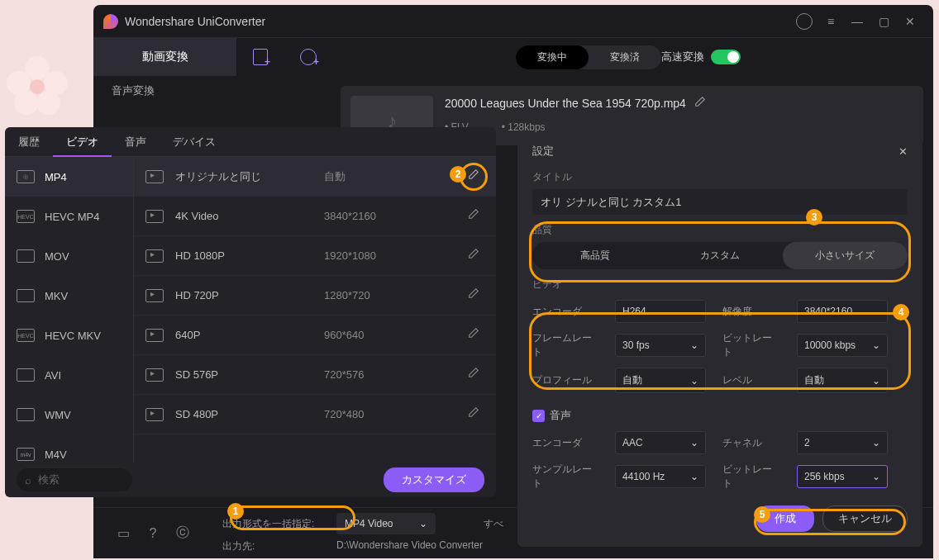 Image resolution: width=939 pixels, height=560 pixels. What do you see at coordinates (493, 57) in the screenshot?
I see `top-toolbar: 変換中 変換済 高速変換` at bounding box center [493, 57].